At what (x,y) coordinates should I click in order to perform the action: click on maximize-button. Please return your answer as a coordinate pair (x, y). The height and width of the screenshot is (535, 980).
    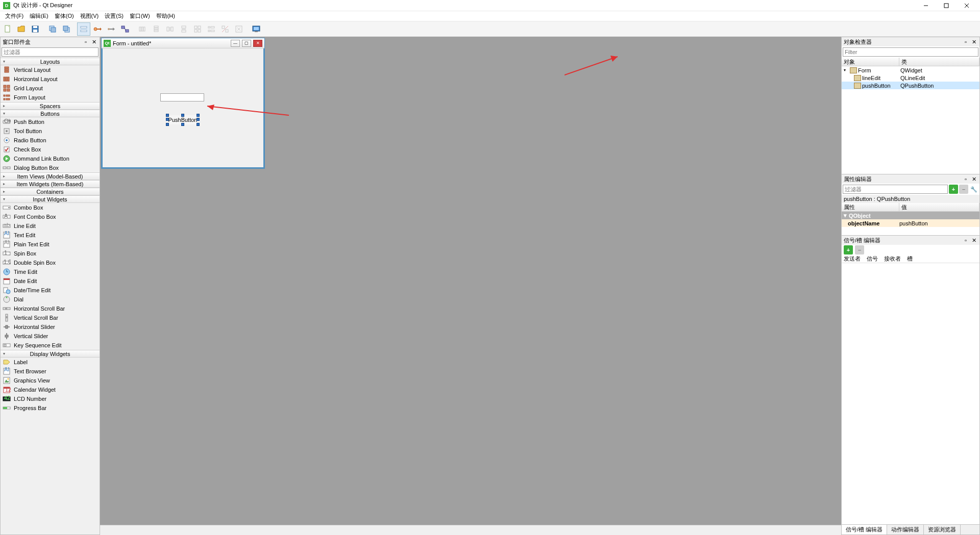
    Looking at the image, I should click on (946, 6).